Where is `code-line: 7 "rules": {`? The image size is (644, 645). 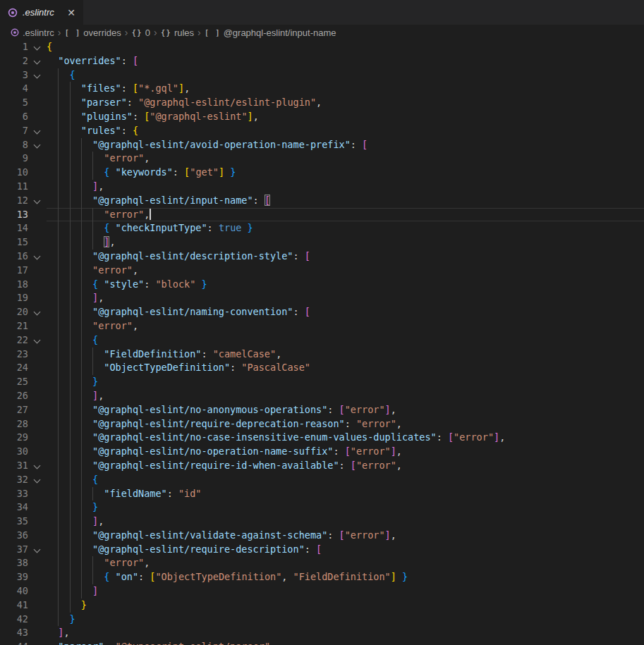 code-line: 7 "rules": { is located at coordinates (322, 131).